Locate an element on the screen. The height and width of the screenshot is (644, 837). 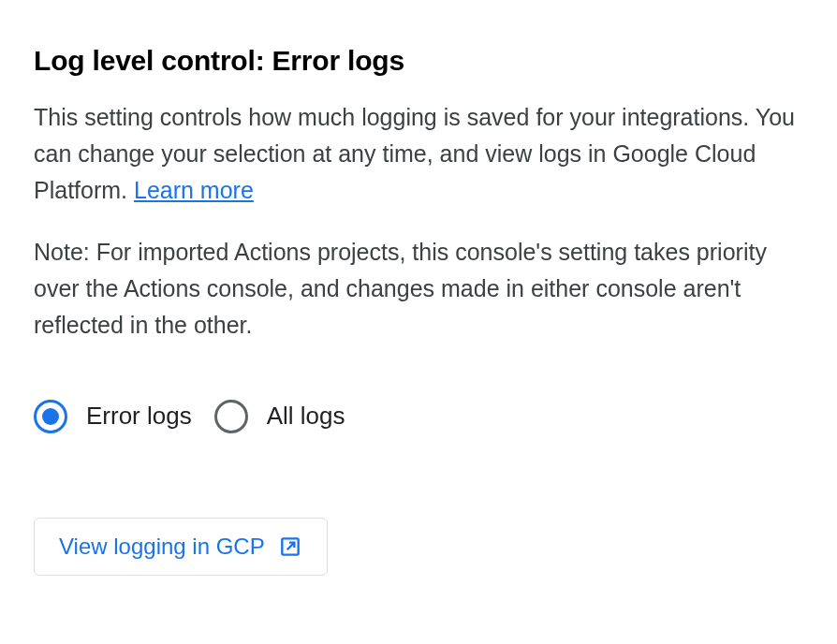
external-link-icon is located at coordinates (290, 547).